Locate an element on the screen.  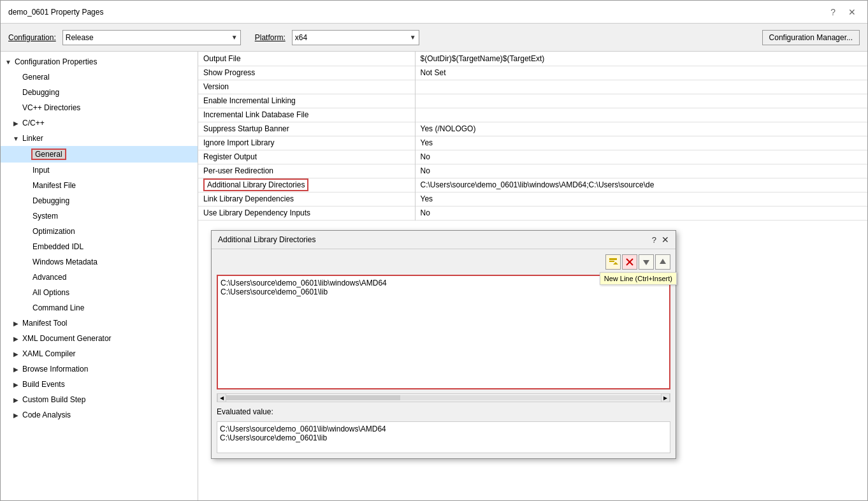
dialog-title: Additional Library Directories is located at coordinates (266, 240).